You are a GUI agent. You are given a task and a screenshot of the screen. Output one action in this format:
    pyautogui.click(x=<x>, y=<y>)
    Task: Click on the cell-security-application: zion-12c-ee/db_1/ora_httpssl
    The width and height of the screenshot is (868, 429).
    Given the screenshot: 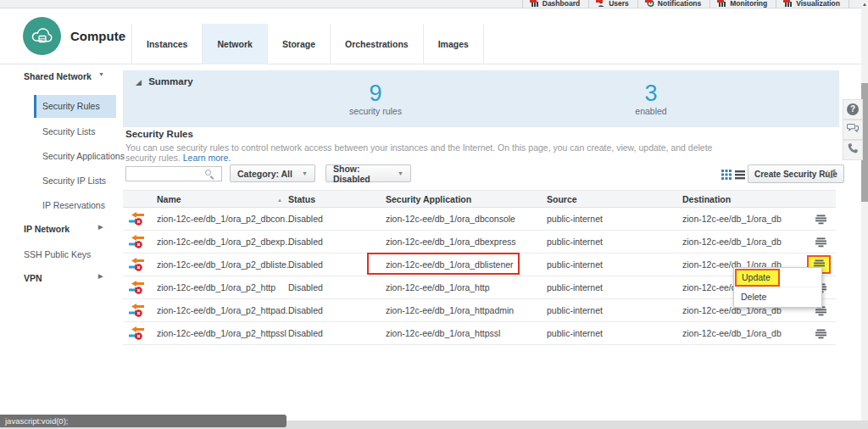 What is the action you would take?
    pyautogui.click(x=442, y=334)
    